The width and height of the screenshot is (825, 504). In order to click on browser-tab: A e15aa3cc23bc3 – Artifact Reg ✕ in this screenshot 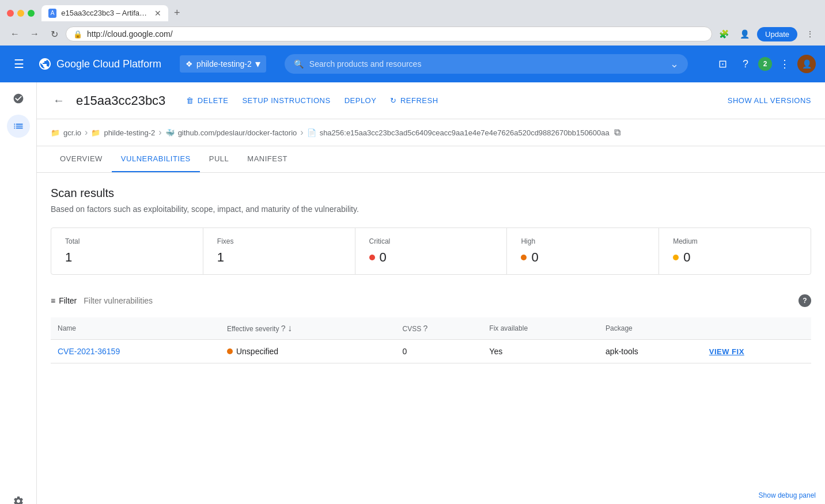, I will do `click(105, 13)`.